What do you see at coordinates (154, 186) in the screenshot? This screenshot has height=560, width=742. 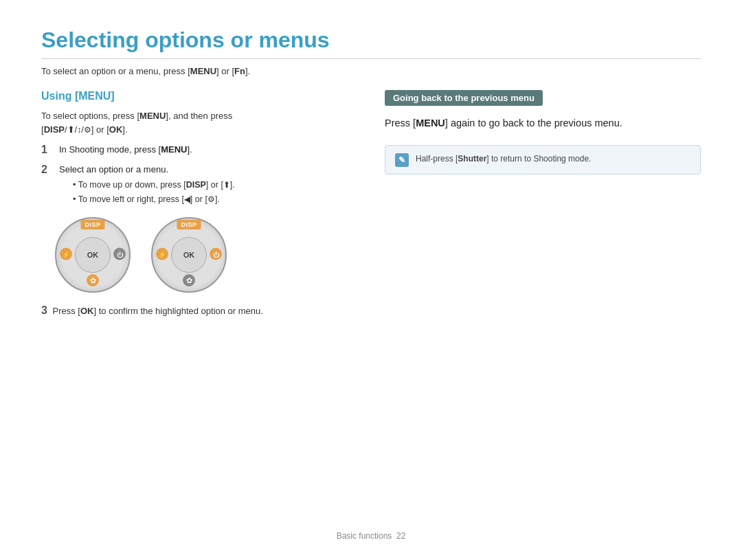 I see `bullet-1: To move up or down, press [DISP] or [⬆].` at bounding box center [154, 186].